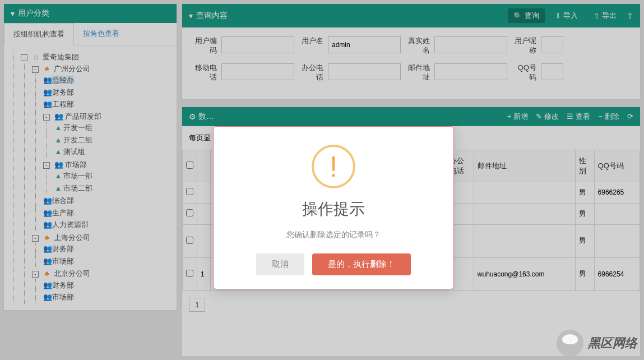 Image resolution: width=644 pixels, height=360 pixels. What do you see at coordinates (333, 235) in the screenshot?
I see `modal-text: 您确认删除选定的记录吗？` at bounding box center [333, 235].